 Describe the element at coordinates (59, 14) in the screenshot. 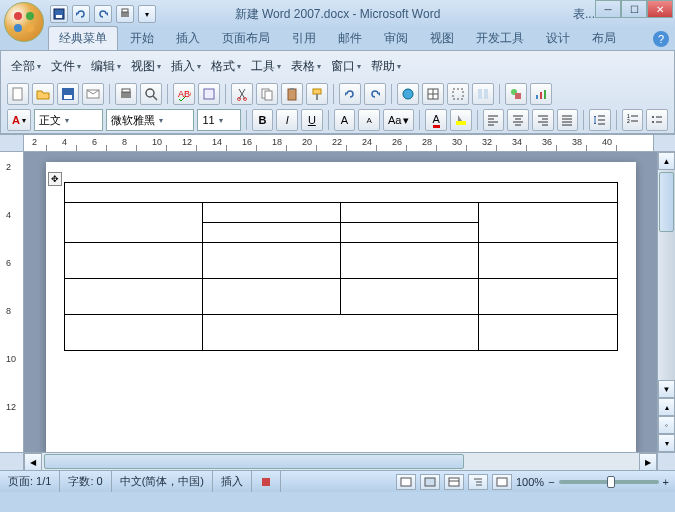

I see `save-button` at that location.